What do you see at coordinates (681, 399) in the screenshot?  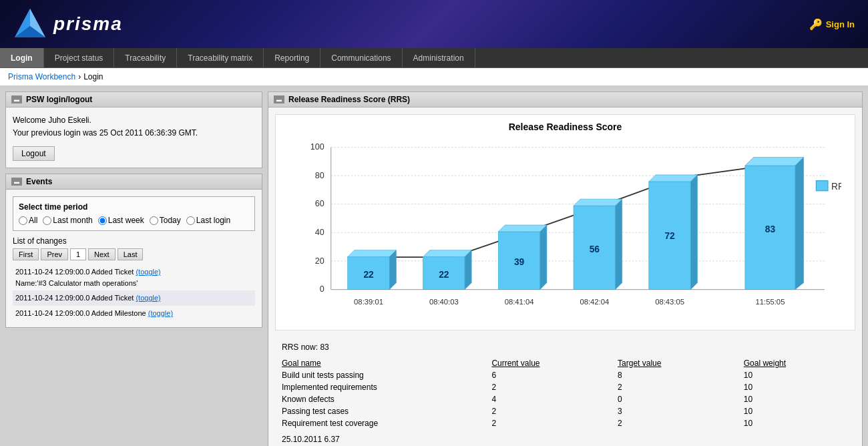 I see `goal-target: 0` at bounding box center [681, 399].